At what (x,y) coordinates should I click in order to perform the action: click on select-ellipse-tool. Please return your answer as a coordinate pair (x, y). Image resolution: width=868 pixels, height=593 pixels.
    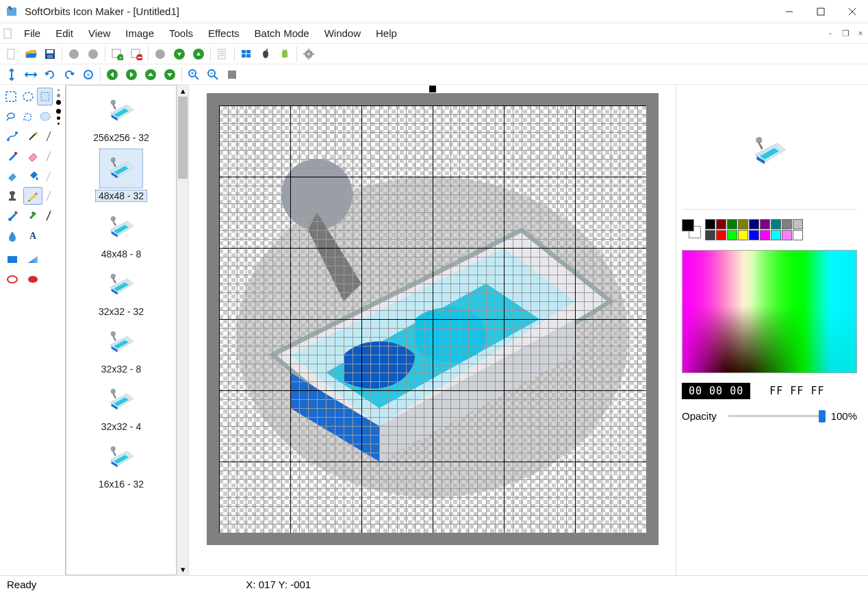
    Looking at the image, I should click on (27, 97).